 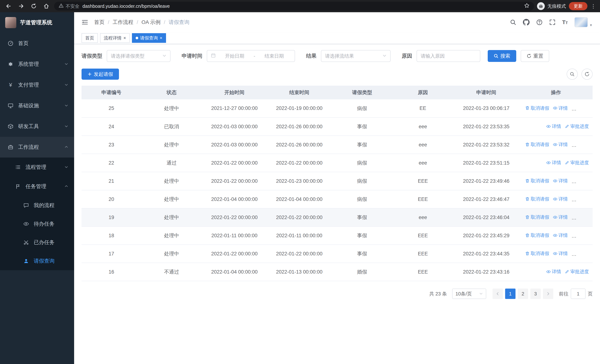 I want to click on sidebar-item-home: 首页, so click(x=37, y=43).